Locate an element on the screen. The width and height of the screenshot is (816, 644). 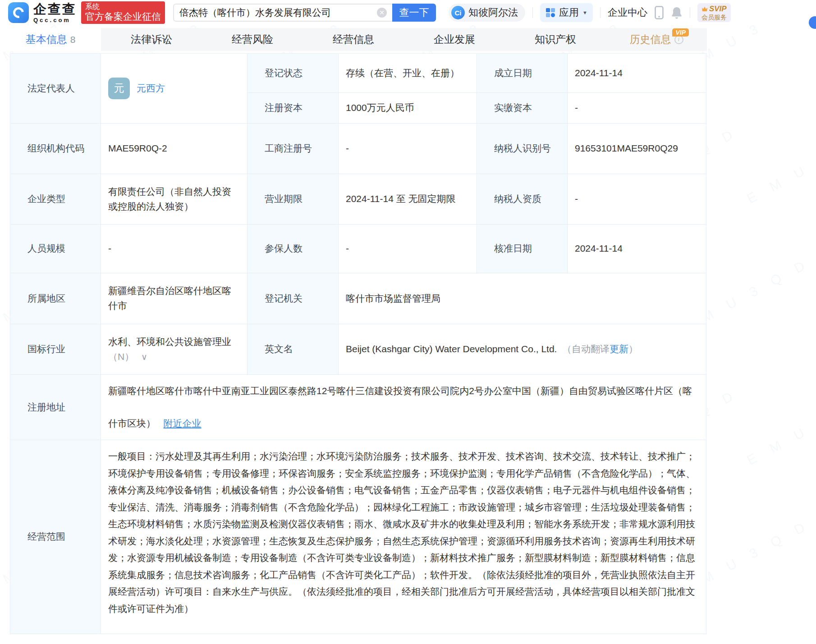
field-label: 经营范围 is located at coordinates (56, 537).